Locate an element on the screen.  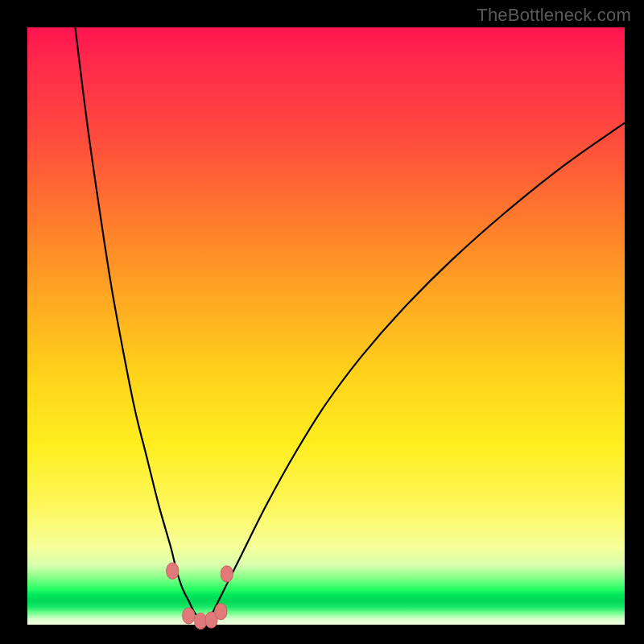
marker-group is located at coordinates (200, 596).